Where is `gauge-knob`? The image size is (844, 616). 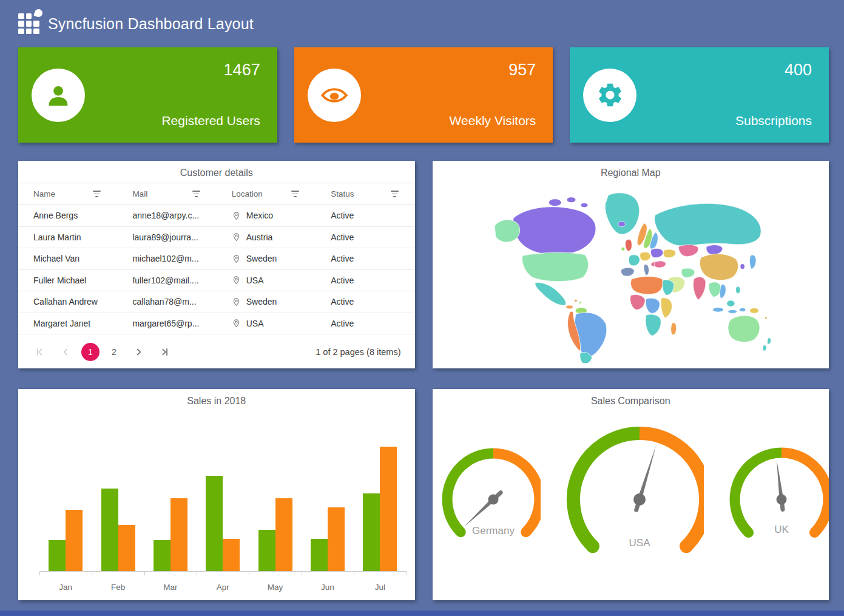
gauge-knob is located at coordinates (782, 500).